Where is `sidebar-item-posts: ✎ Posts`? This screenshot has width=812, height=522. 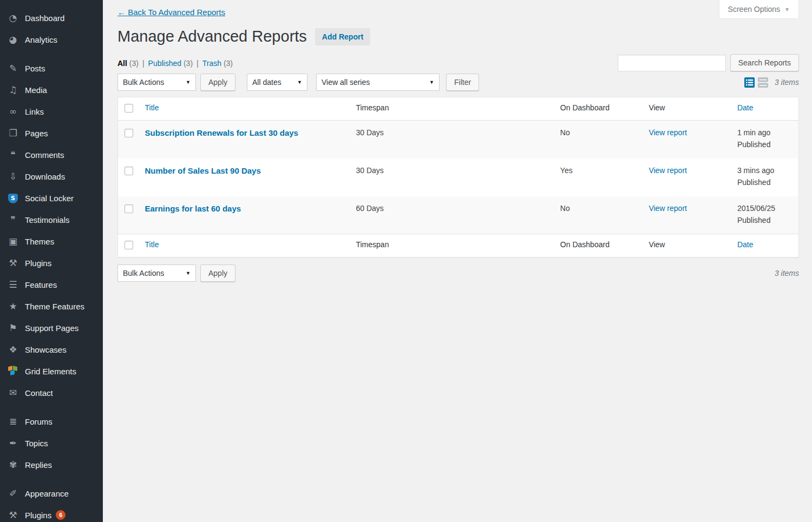
sidebar-item-posts: ✎ Posts is located at coordinates (51, 68).